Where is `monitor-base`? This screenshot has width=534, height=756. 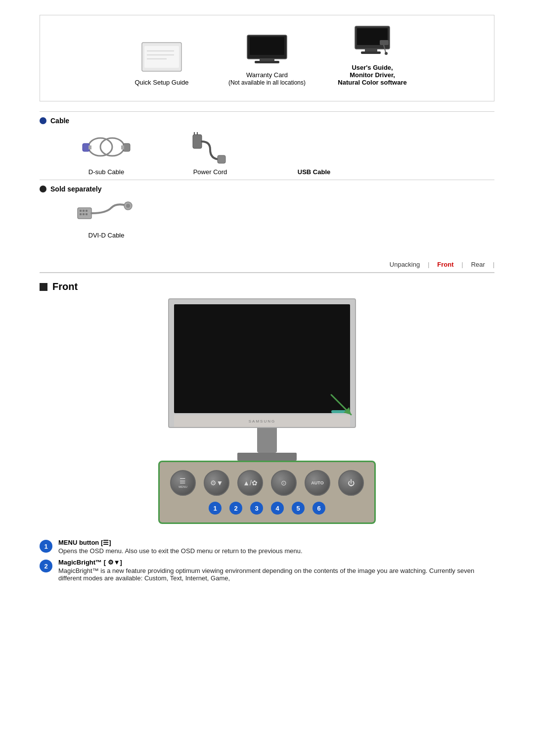 monitor-base is located at coordinates (267, 457).